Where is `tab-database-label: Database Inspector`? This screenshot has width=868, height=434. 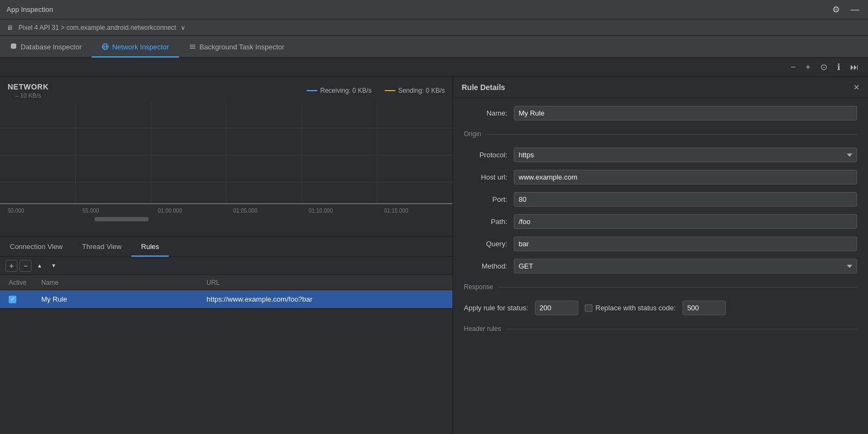 tab-database-label: Database Inspector is located at coordinates (51, 47).